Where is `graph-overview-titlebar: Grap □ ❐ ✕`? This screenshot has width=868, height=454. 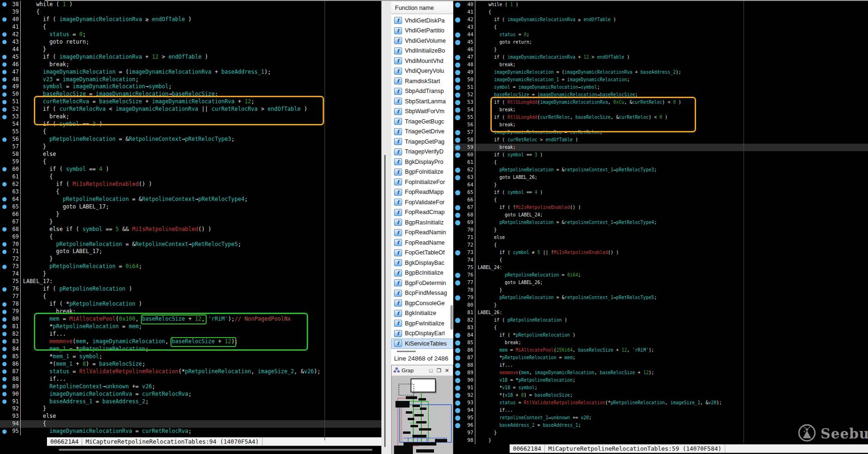
graph-overview-titlebar: Grap □ ❐ ✕ is located at coordinates (422, 371).